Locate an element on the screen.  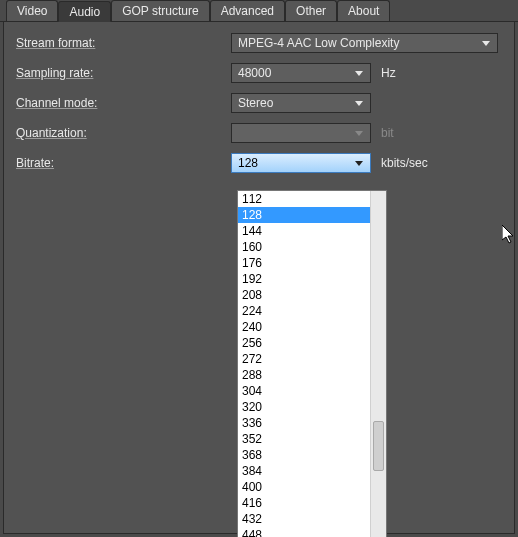
sampling-rate-row: Sampling rate: 48000 Hz is located at coordinates (259, 73).